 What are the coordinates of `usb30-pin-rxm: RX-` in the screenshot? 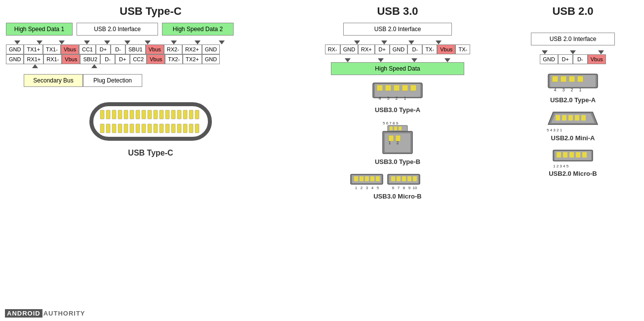 It's located at (333, 49).